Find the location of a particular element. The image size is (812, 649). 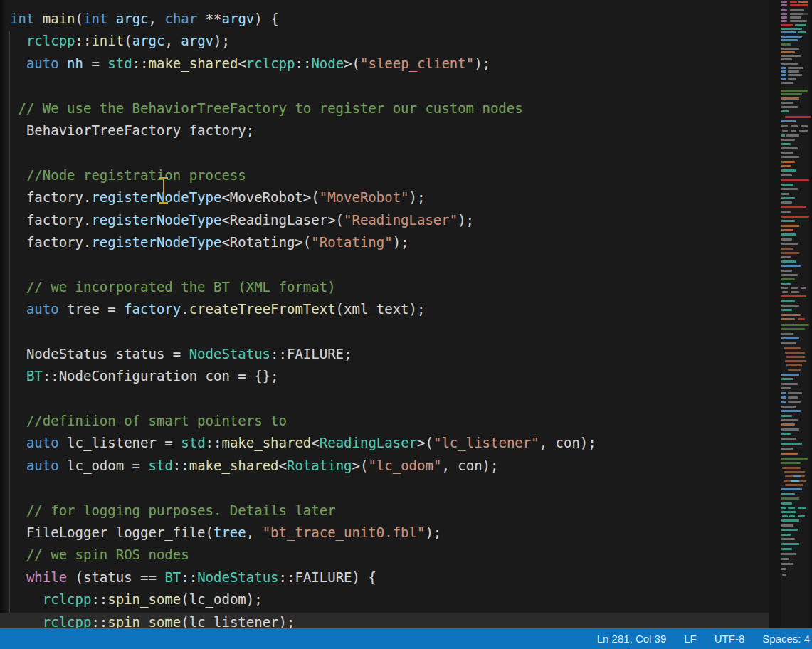

code-line: FileLogger logger_file(tree, "bt_trace_u… is located at coordinates (303, 532).